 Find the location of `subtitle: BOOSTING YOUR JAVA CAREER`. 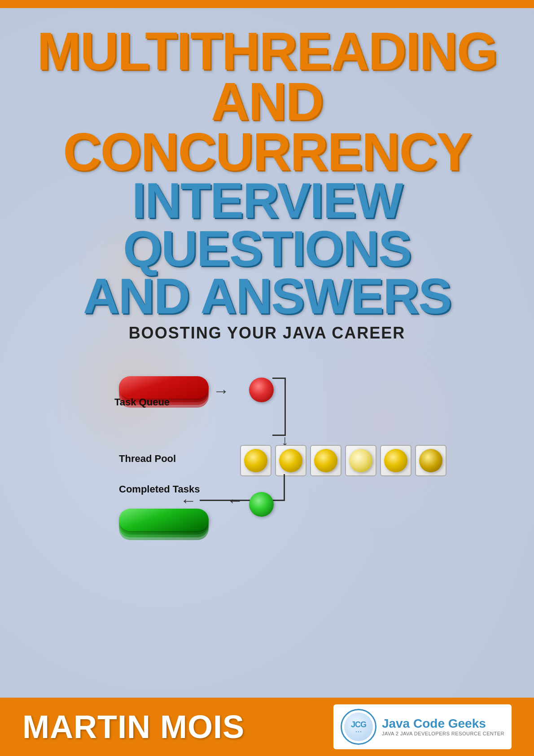

subtitle: BOOSTING YOUR JAVA CAREER is located at coordinates (267, 333).